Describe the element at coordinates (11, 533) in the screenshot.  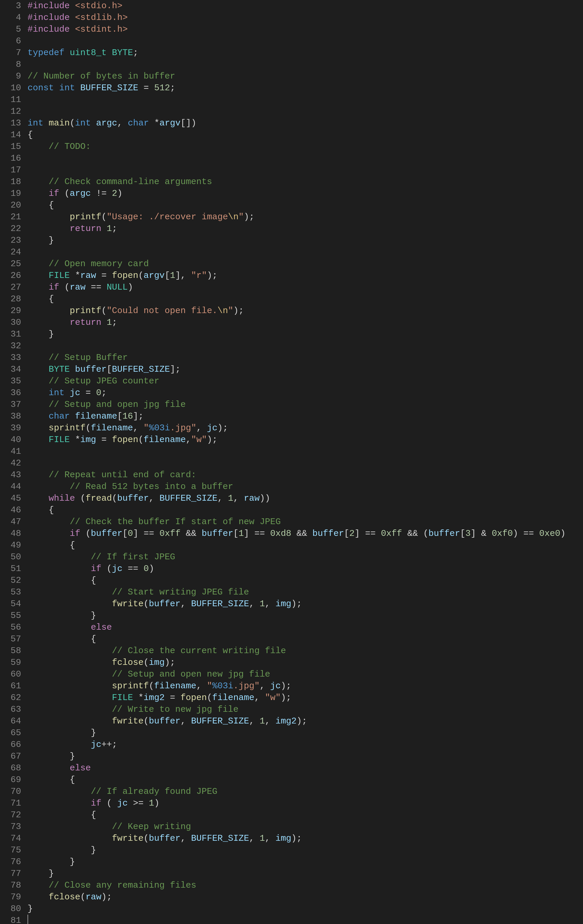
I see `line-number: 48` at that location.